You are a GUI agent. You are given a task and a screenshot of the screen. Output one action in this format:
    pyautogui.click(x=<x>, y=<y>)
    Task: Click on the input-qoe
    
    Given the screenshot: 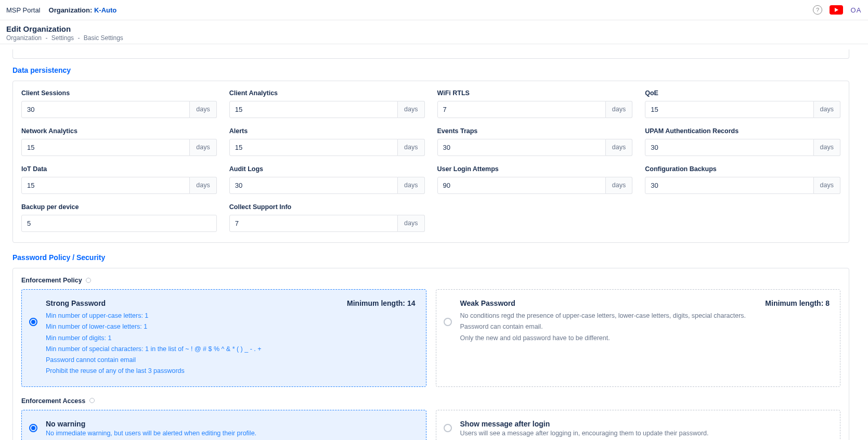 What is the action you would take?
    pyautogui.click(x=729, y=109)
    